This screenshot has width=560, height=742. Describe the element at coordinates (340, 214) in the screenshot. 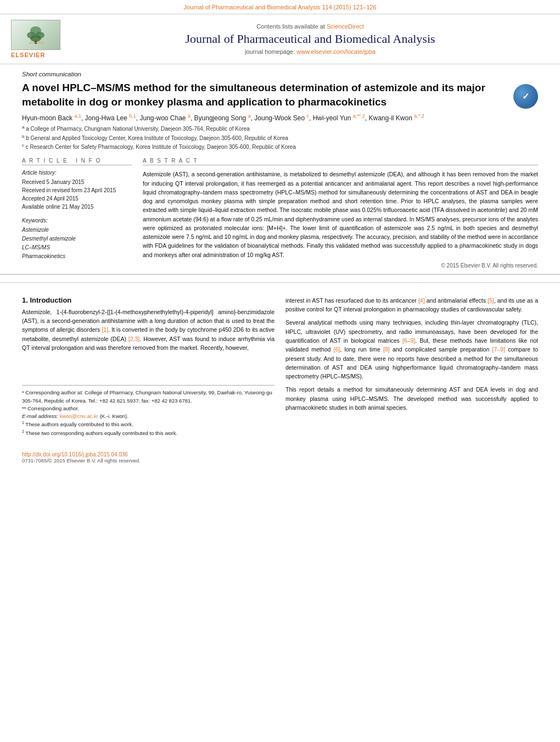

I see `abstract-text: Astemizole (AST), a second-generation an…` at that location.